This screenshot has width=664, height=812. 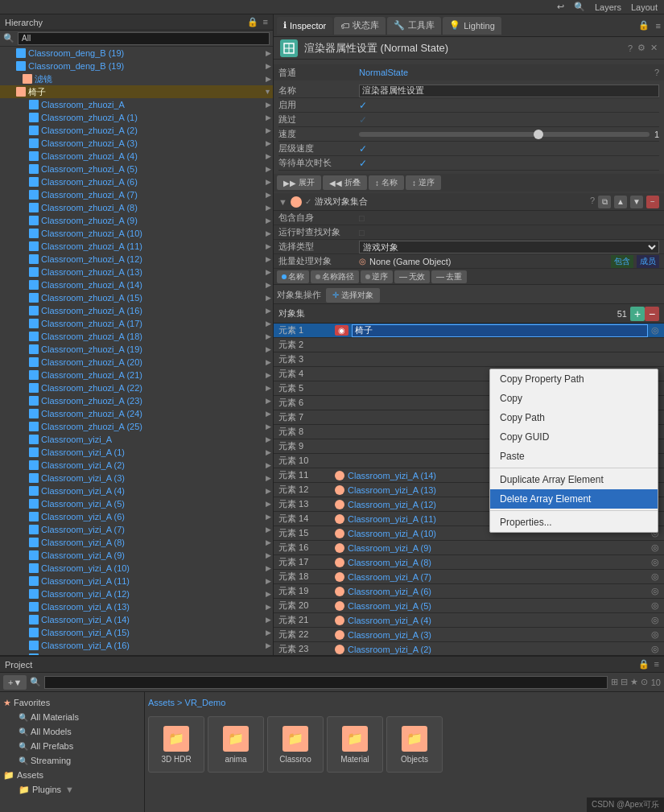 I want to click on file-item-objects: 📁 Objects, so click(x=414, y=744).